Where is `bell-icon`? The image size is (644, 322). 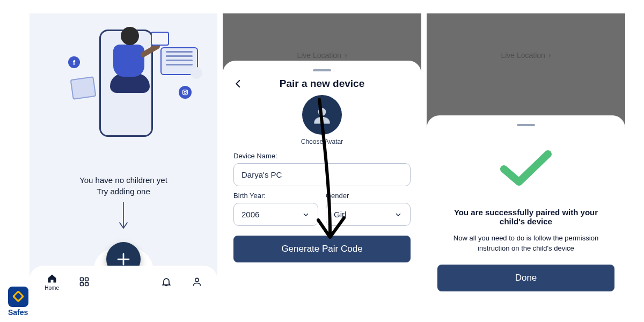 bell-icon is located at coordinates (166, 282).